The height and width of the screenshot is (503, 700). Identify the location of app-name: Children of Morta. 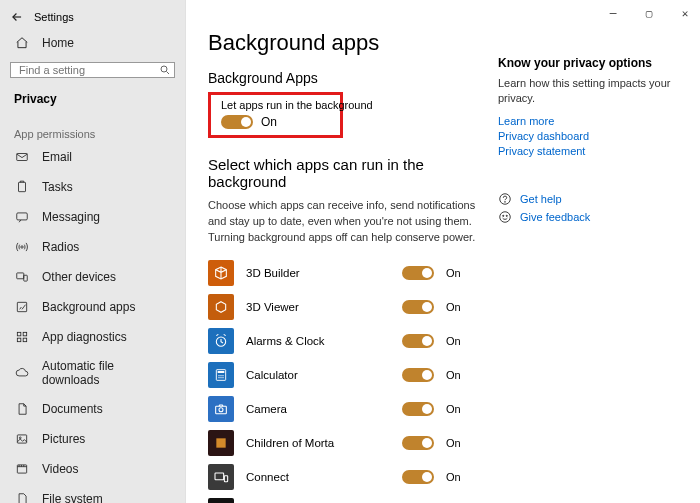
(318, 443).